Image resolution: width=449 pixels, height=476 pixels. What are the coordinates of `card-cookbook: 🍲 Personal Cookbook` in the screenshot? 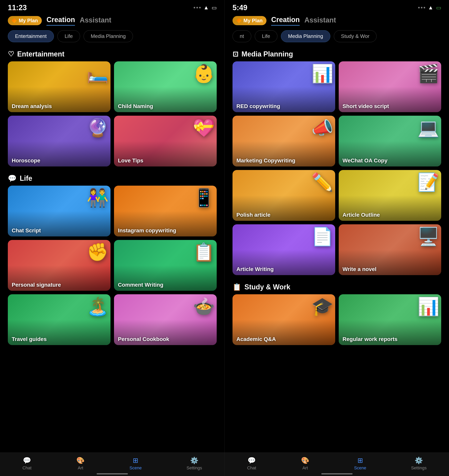 It's located at (165, 320).